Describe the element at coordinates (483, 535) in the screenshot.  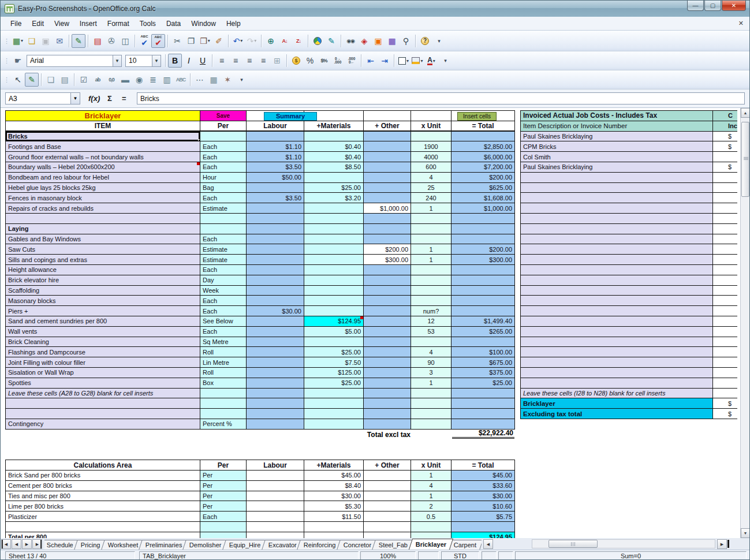
I see `calc-grand-total-cell: $124.95` at that location.